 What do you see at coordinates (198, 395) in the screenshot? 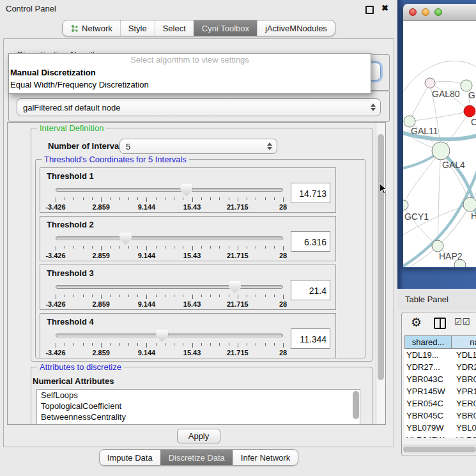
I see `attribute-item-selfloops: SelfLoops` at bounding box center [198, 395].